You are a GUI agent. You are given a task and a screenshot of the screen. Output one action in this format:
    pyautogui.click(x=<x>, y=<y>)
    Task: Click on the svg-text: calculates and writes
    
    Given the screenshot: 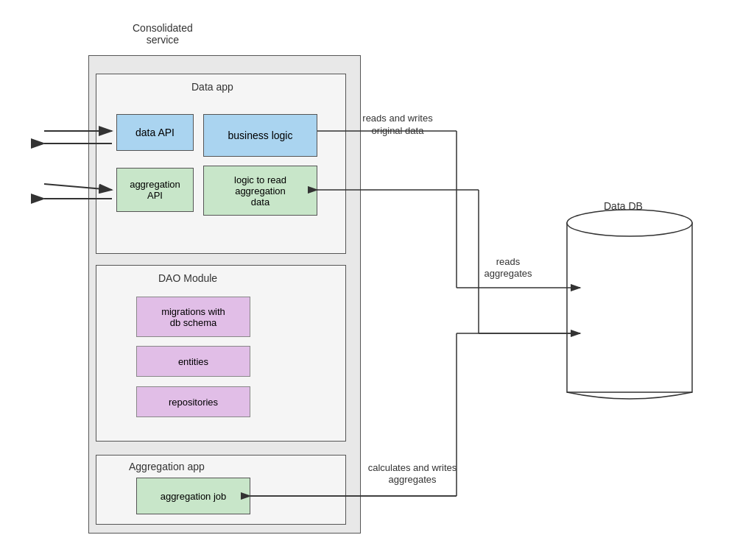 What is the action you would take?
    pyautogui.click(x=412, y=468)
    